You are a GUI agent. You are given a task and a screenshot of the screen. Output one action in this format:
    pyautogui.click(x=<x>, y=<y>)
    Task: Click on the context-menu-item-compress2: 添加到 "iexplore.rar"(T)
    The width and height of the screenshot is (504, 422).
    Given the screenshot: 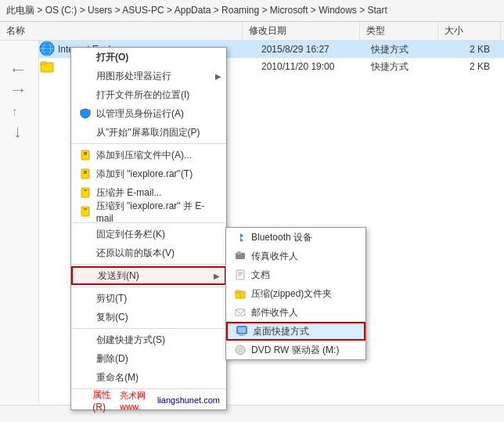 What is the action you would take?
    pyautogui.click(x=149, y=174)
    